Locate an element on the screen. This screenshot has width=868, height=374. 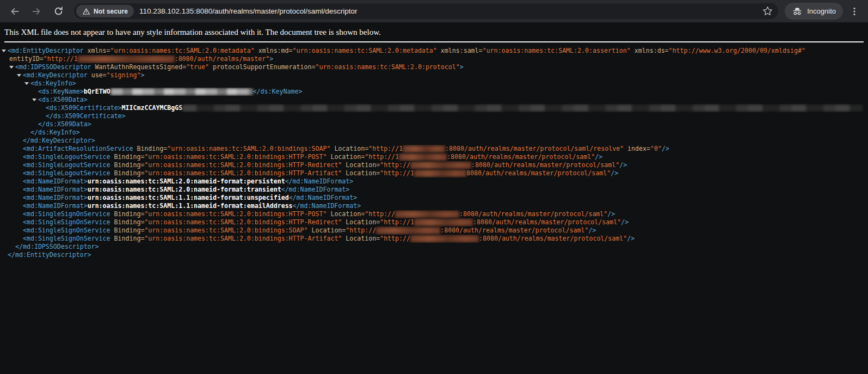
browser-menu-button is located at coordinates (854, 11).